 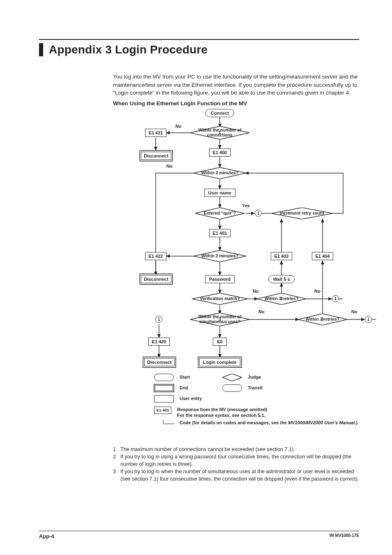 I want to click on node-e1-401: E1 401, so click(x=220, y=233).